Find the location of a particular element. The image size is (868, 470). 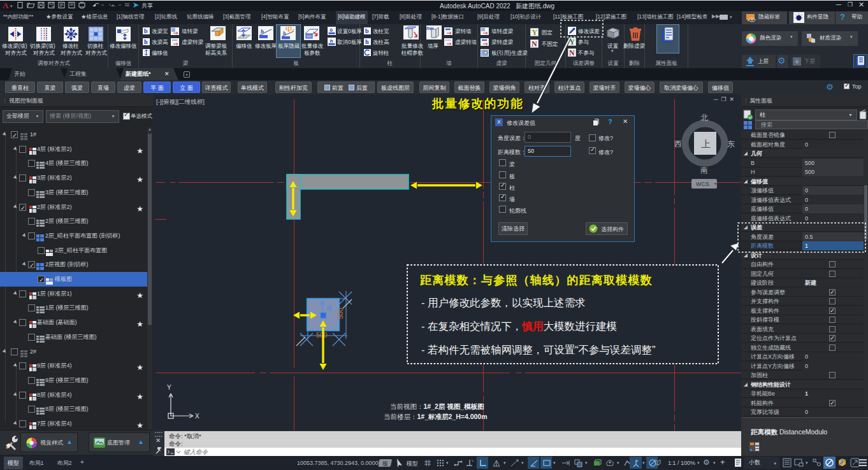

svg-text: WCS is located at coordinates (702, 184).